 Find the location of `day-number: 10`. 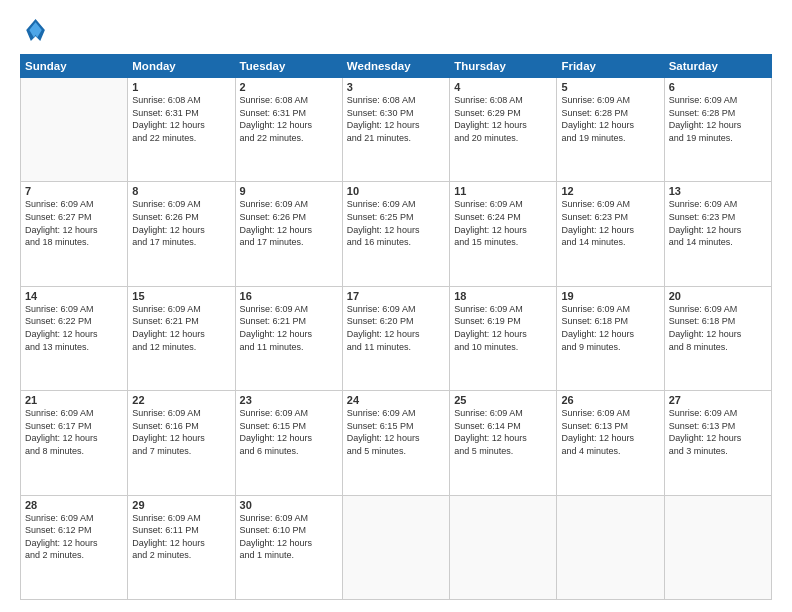

day-number: 10 is located at coordinates (396, 191).